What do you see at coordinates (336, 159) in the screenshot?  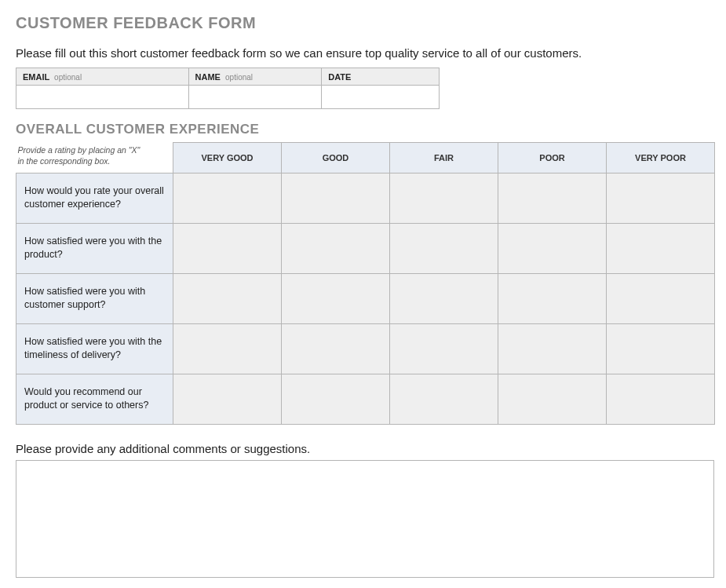 I see `rating-header-good: GOOD` at bounding box center [336, 159].